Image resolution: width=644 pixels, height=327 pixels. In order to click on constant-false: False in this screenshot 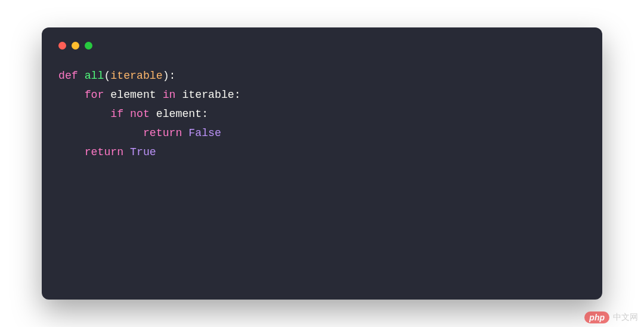, I will do `click(205, 133)`.